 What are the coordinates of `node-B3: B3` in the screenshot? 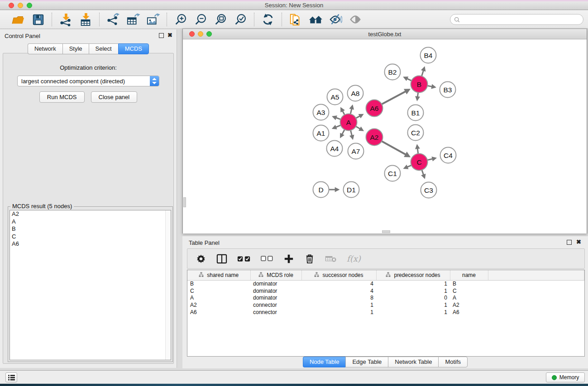 It's located at (448, 90).